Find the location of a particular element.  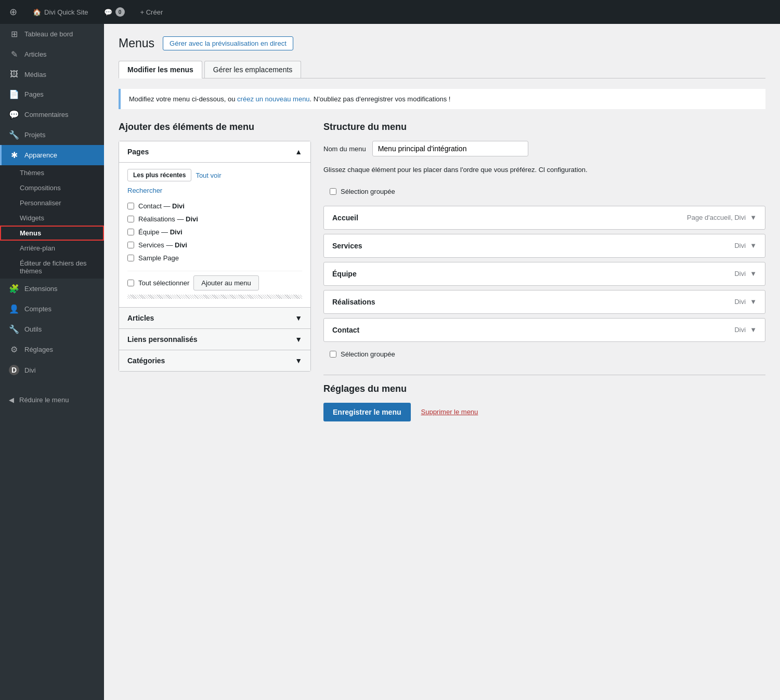

divi-icon: D is located at coordinates (14, 370).